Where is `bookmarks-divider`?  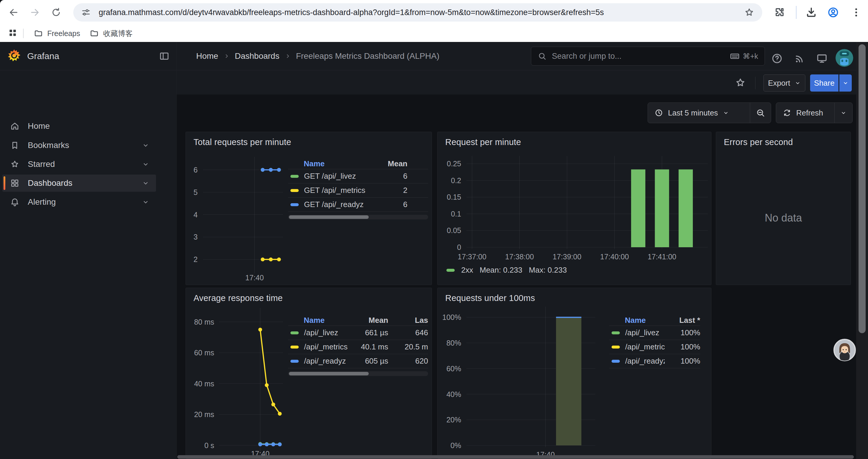
bookmarks-divider is located at coordinates (23, 33).